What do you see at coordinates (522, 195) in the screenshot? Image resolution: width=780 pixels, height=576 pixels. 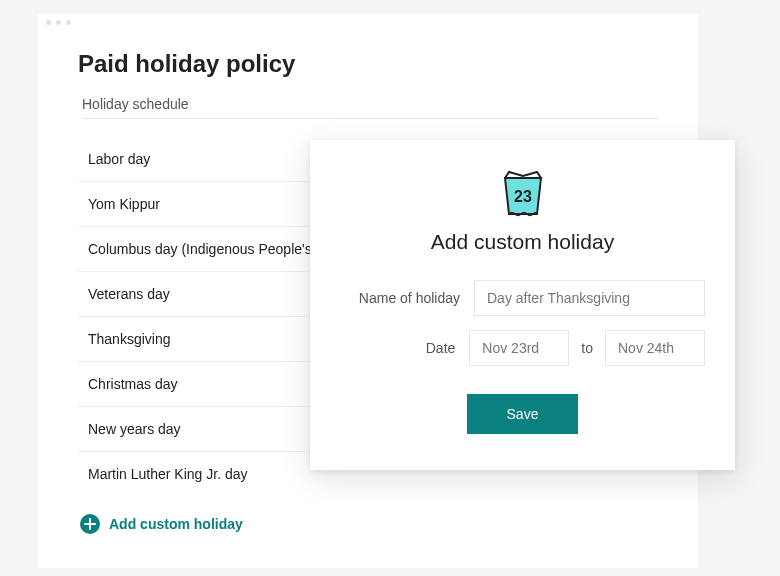 I see `calendar-icon: 23` at bounding box center [522, 195].